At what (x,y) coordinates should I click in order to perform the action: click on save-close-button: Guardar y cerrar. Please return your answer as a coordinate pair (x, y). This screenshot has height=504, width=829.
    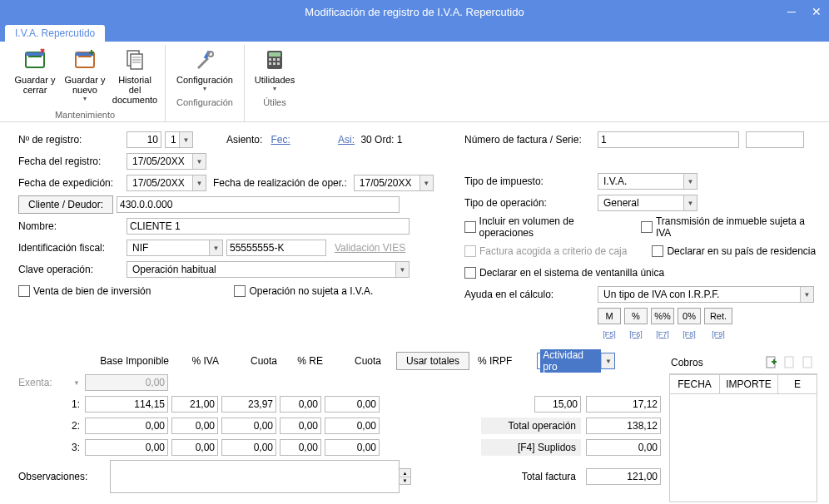
    Looking at the image, I should click on (35, 76).